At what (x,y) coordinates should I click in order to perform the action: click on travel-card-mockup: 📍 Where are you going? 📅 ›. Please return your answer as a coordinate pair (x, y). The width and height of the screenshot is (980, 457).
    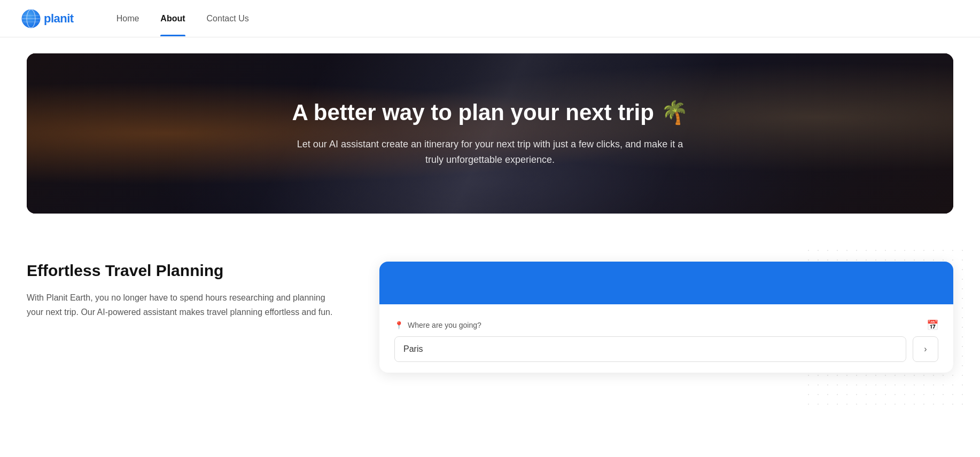
    Looking at the image, I should click on (666, 317).